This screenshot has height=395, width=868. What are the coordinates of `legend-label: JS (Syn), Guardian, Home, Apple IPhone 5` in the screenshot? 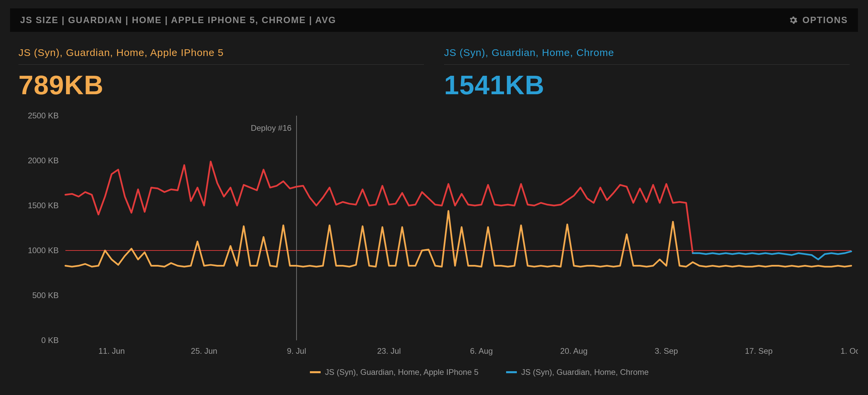 It's located at (402, 372).